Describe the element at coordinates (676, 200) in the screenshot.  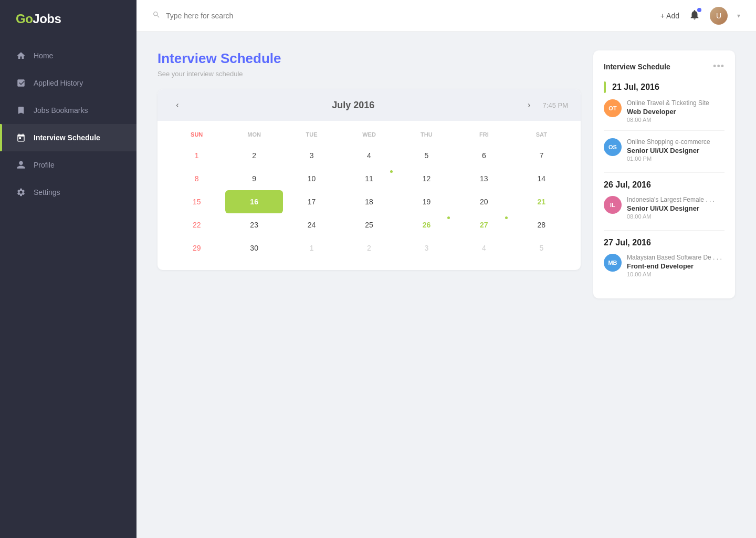
I see `company-name-il: Indonesia's Largest Female . . .` at that location.